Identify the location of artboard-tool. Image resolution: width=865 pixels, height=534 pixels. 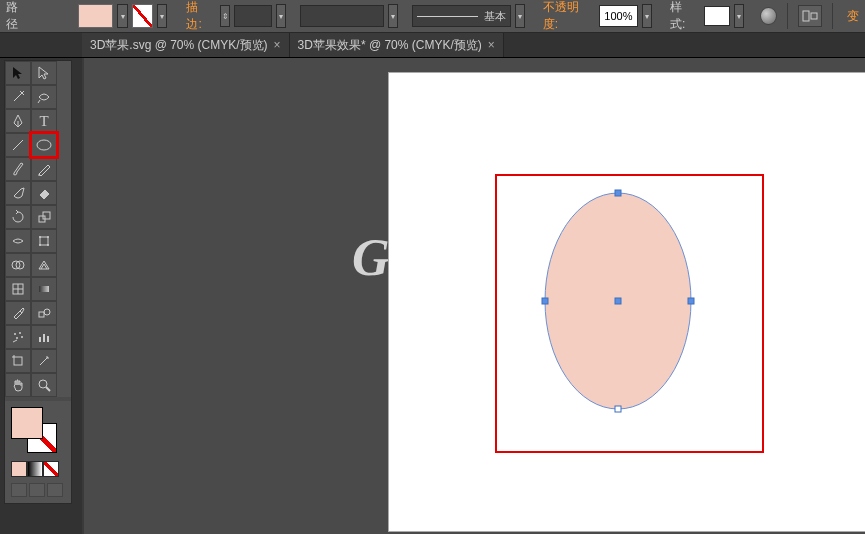
(18, 361).